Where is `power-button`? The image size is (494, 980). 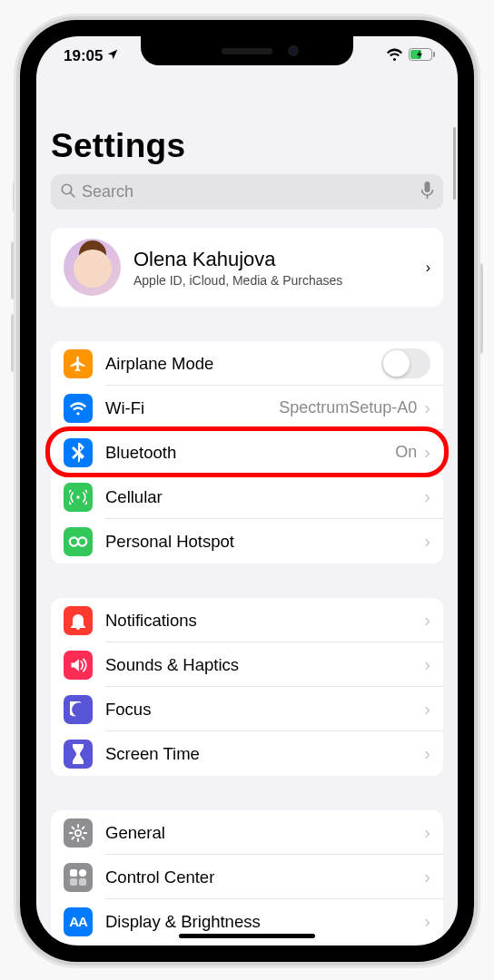 power-button is located at coordinates (479, 309).